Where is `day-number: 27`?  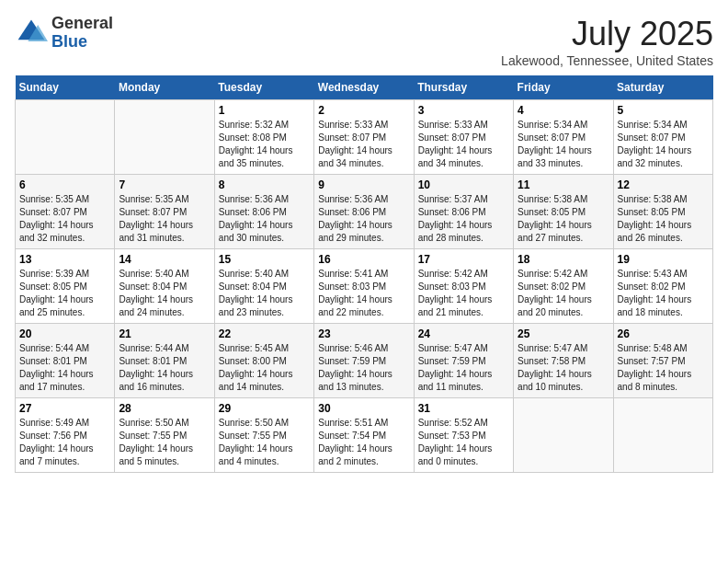 day-number: 27 is located at coordinates (64, 408).